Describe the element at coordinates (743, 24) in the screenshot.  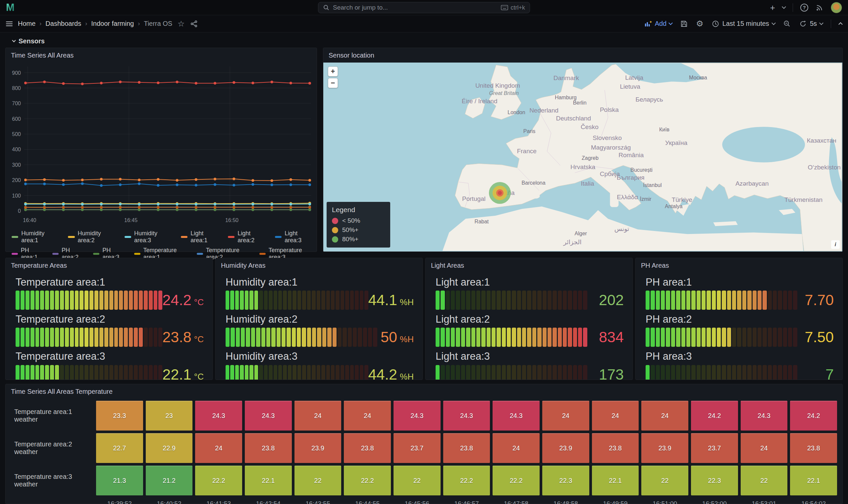
I see `time-range-picker: Last 15 minutes` at that location.